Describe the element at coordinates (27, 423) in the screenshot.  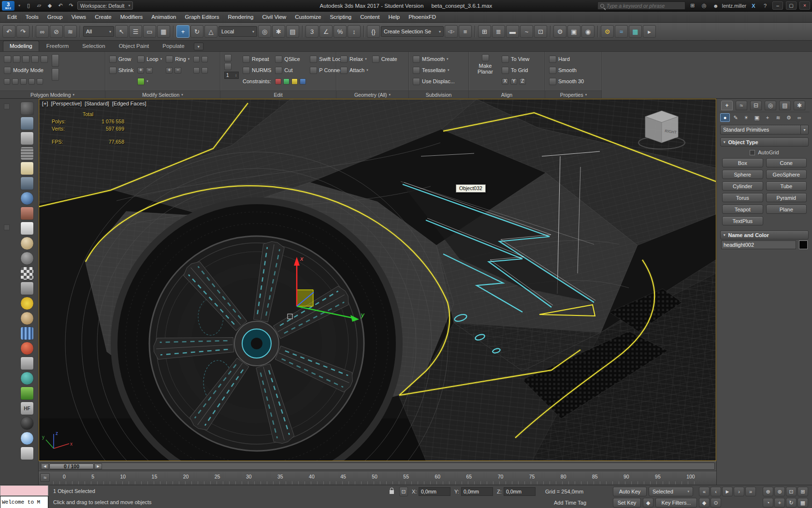
I see `dark-sphere-icon` at that location.